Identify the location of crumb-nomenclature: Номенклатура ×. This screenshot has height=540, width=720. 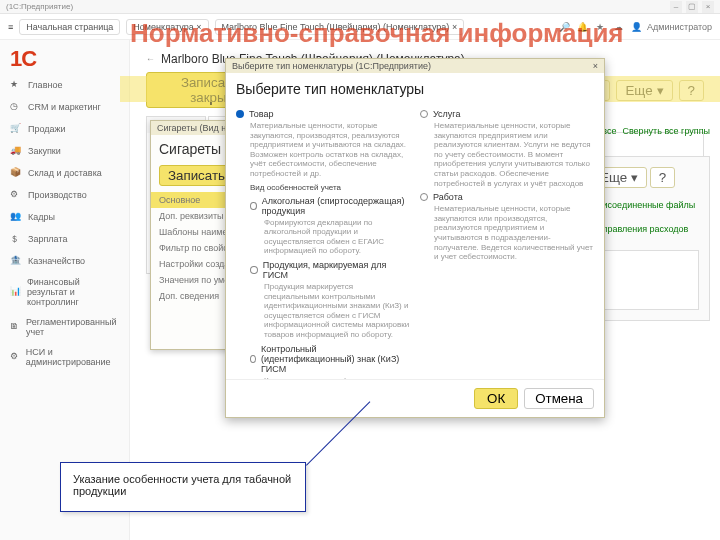
(167, 27).